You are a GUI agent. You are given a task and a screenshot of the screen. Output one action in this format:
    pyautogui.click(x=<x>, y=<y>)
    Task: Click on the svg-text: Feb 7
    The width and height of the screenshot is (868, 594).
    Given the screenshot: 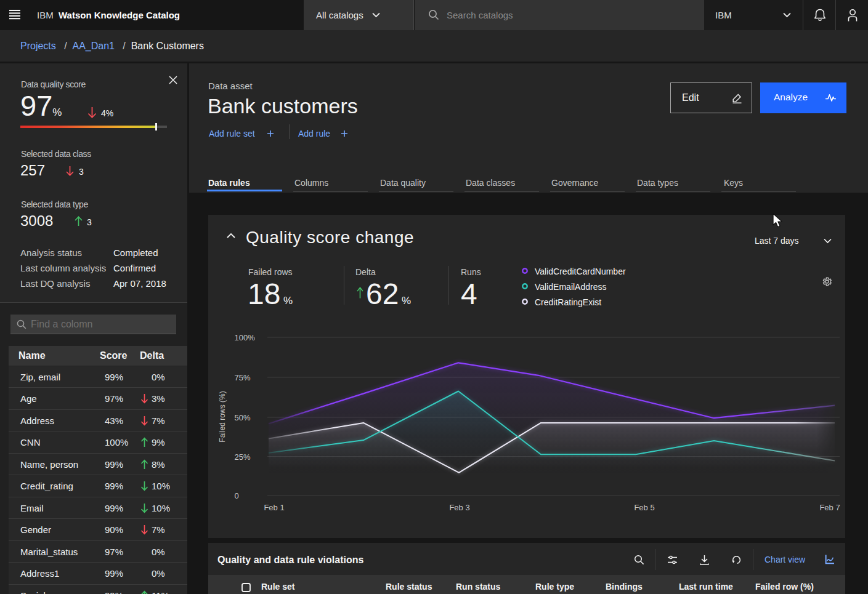 What is the action you would take?
    pyautogui.click(x=829, y=507)
    